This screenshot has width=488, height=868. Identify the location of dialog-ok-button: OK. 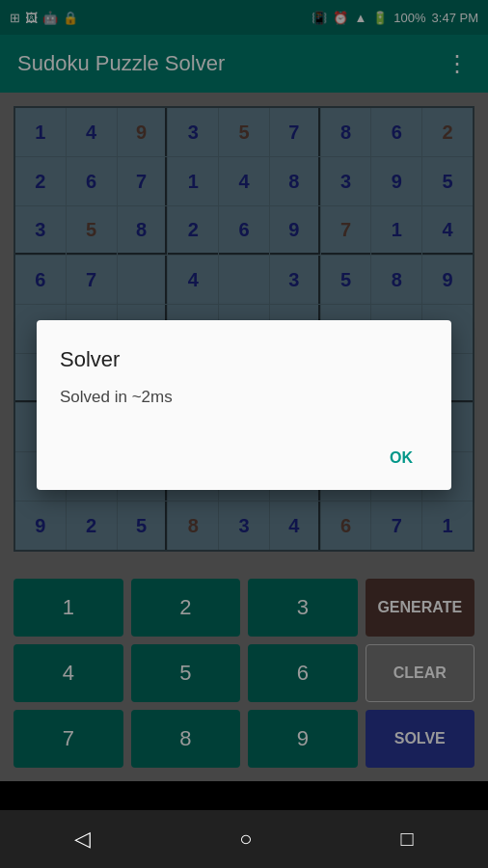
(401, 458).